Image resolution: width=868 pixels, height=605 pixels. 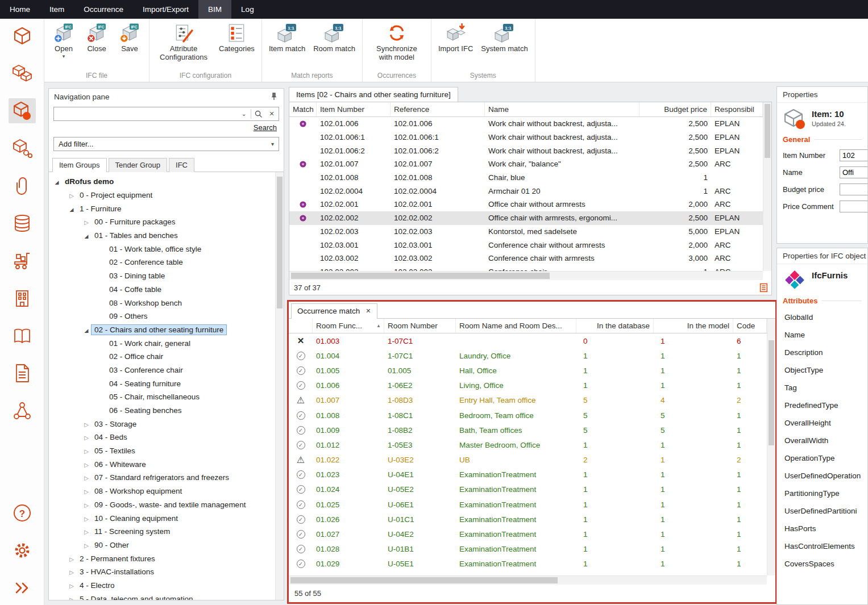 I want to click on ribbon-button: Synchronize with model ▾, so click(x=397, y=44).